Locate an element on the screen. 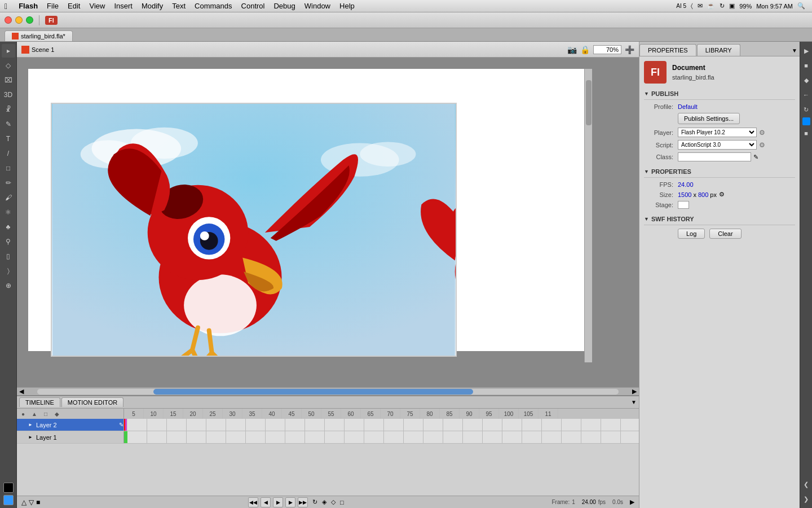 The height and width of the screenshot is (508, 812). vscroll-thumb is located at coordinates (589, 103).